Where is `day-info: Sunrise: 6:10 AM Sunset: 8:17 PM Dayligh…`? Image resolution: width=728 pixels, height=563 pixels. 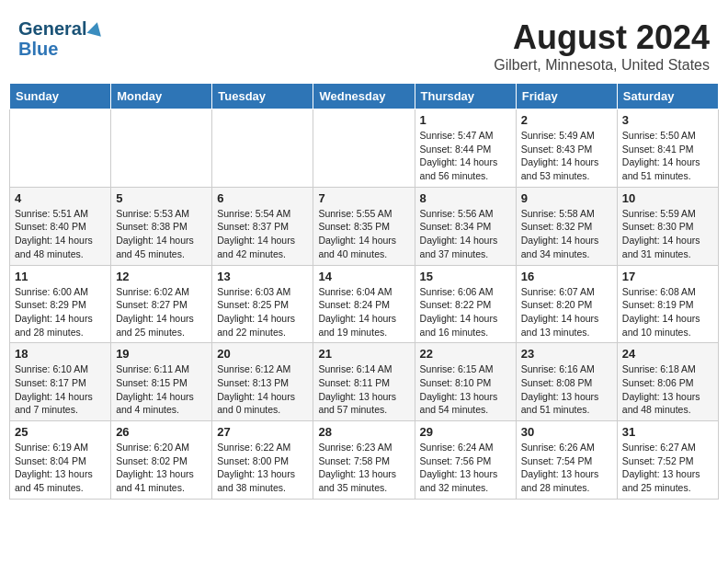
day-info: Sunrise: 6:10 AM Sunset: 8:17 PM Dayligh… is located at coordinates (61, 390).